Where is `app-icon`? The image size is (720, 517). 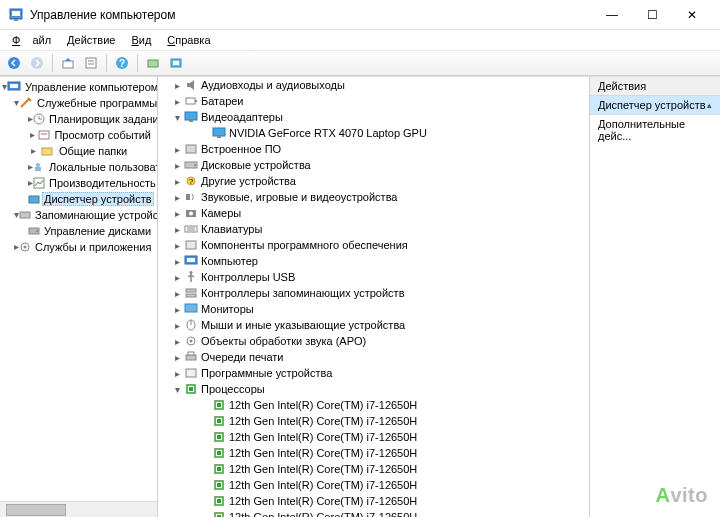 app-icon is located at coordinates (16, 15).